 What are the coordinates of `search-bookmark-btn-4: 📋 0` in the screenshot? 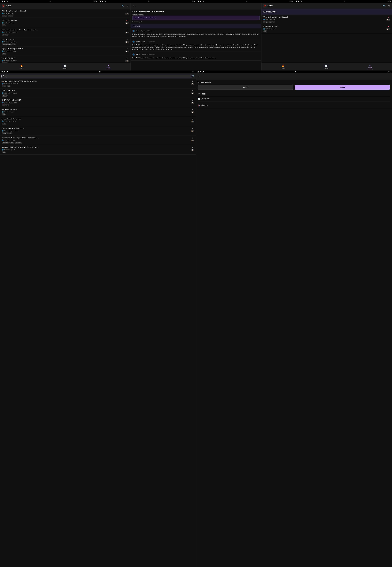 It's located at (193, 121).